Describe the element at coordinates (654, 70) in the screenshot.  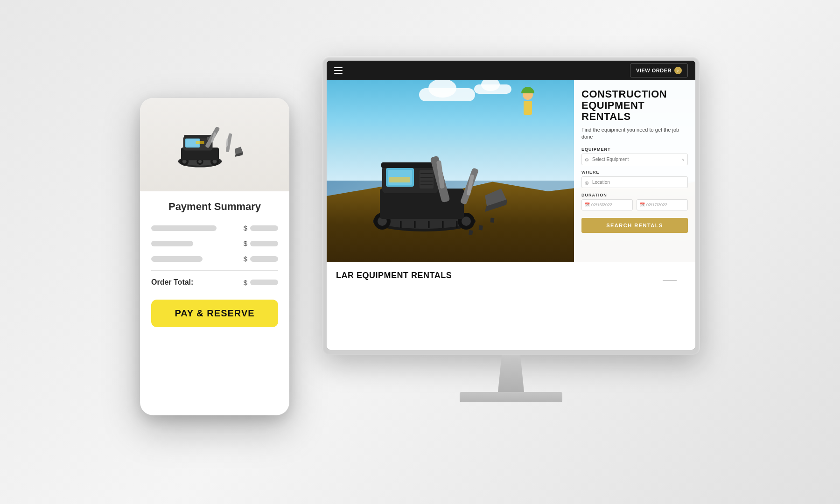
I see `view-order-label: VIEW ORDER` at that location.